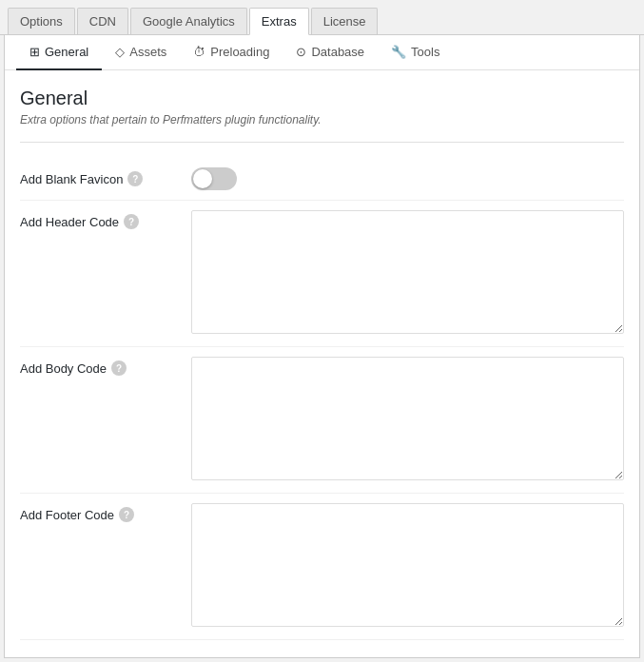  What do you see at coordinates (322, 99) in the screenshot?
I see `page-title: General` at bounding box center [322, 99].